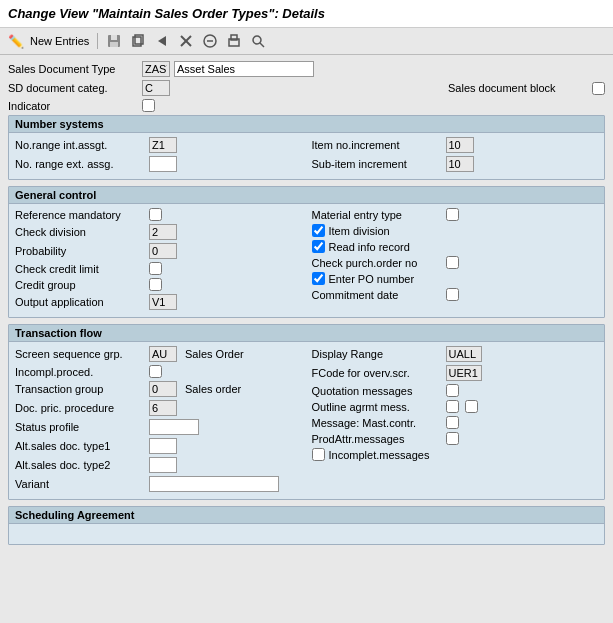  What do you see at coordinates (452, 294) in the screenshot?
I see `commitment-date-checkbox` at bounding box center [452, 294].